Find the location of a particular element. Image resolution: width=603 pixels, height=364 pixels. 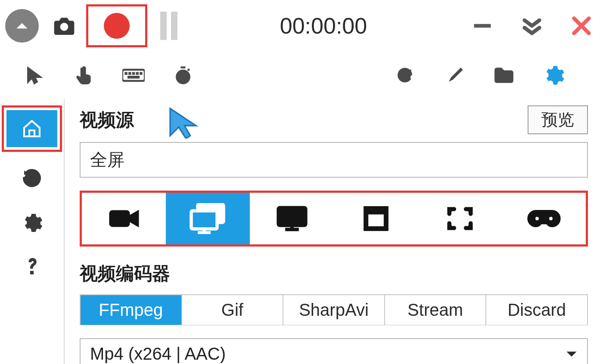

sidebar-item-help is located at coordinates (32, 268).